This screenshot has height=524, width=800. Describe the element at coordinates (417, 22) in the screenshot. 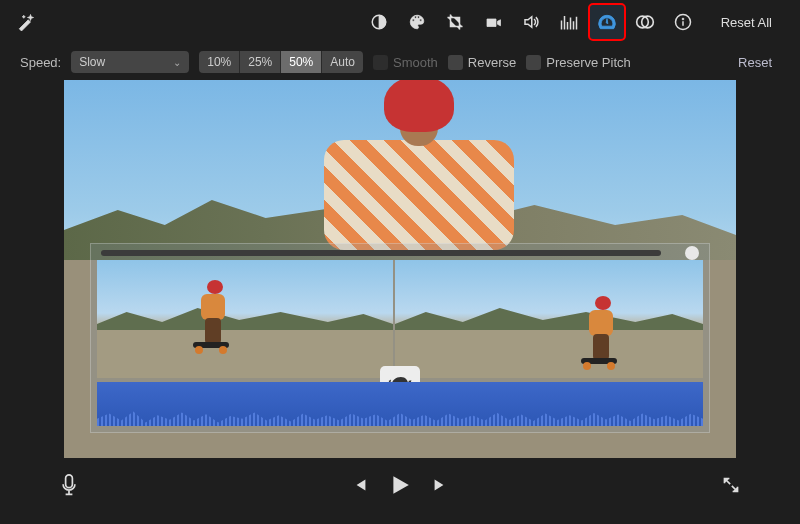

I see `color-palette-icon` at that location.